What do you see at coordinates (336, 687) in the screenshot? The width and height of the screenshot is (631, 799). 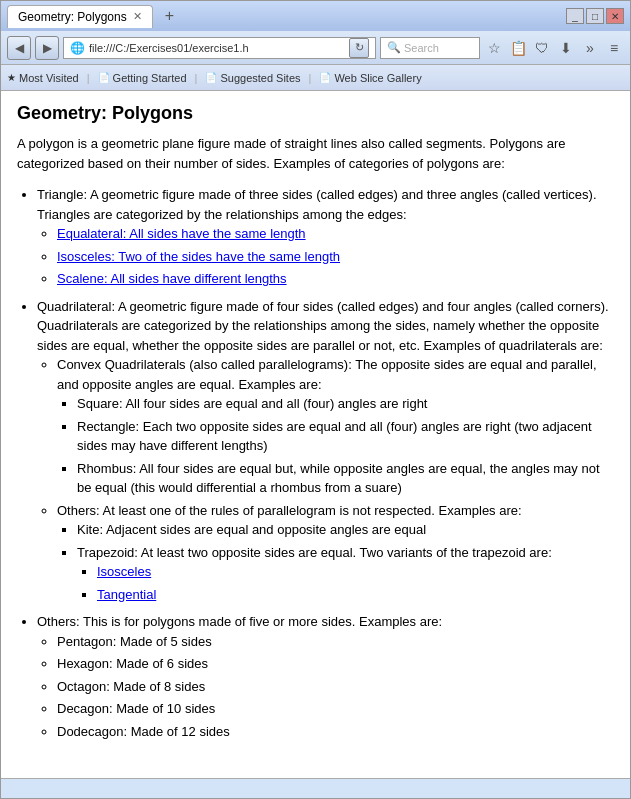 I see `list-item-octagon: Octagon: Made of 8 sides` at bounding box center [336, 687].